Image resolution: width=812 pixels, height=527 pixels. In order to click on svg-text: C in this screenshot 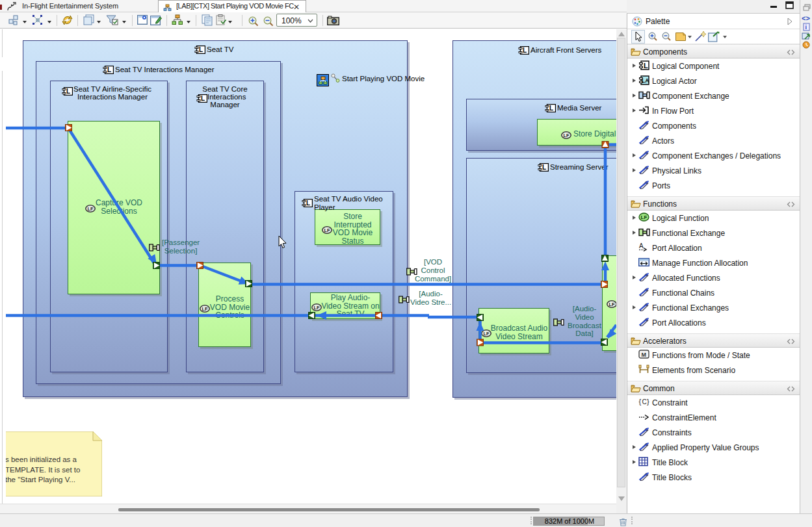, I will do `click(645, 402)`.